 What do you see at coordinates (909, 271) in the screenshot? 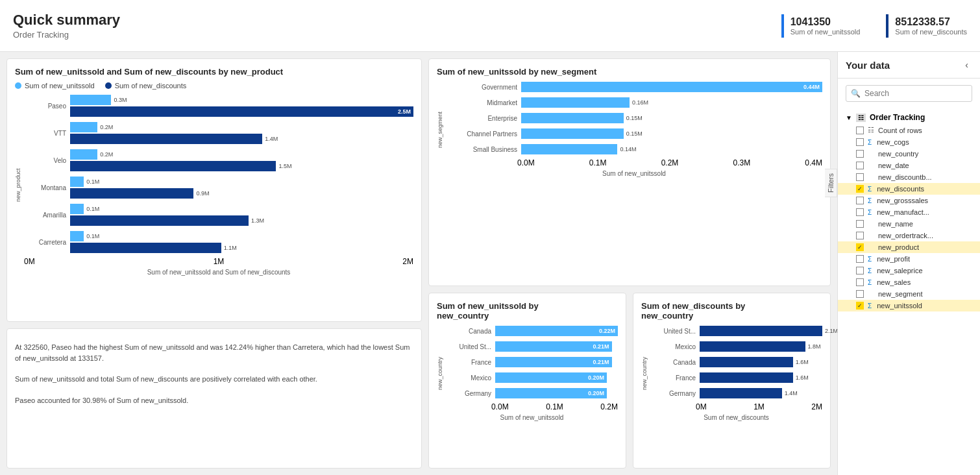
I see `sidebar-item-new_saleprice: Σnew_saleprice` at bounding box center [909, 271].